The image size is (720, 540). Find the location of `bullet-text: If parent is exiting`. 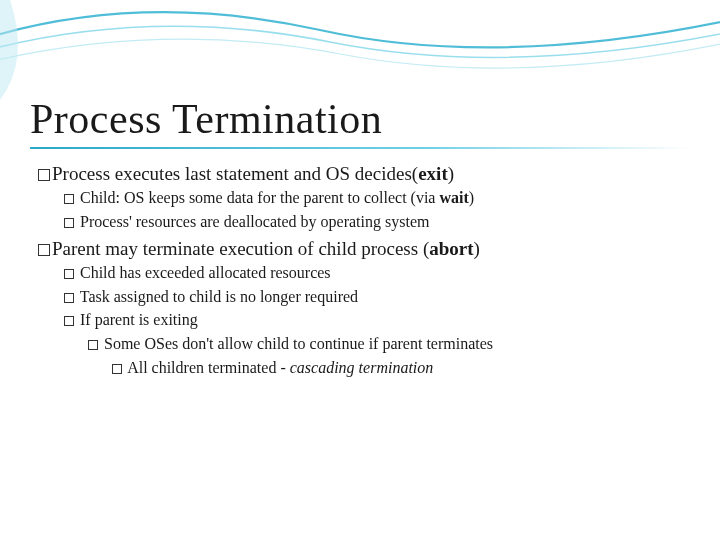

bullet-text: If parent is exiting is located at coordinates (139, 320).